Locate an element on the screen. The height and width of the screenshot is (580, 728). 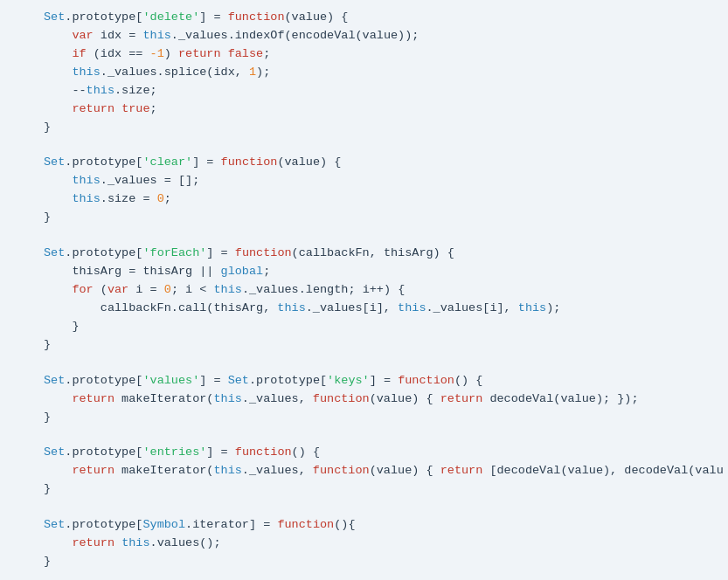
code-line: Set.prototype['forEach'] = function(call… is located at coordinates (364, 253).